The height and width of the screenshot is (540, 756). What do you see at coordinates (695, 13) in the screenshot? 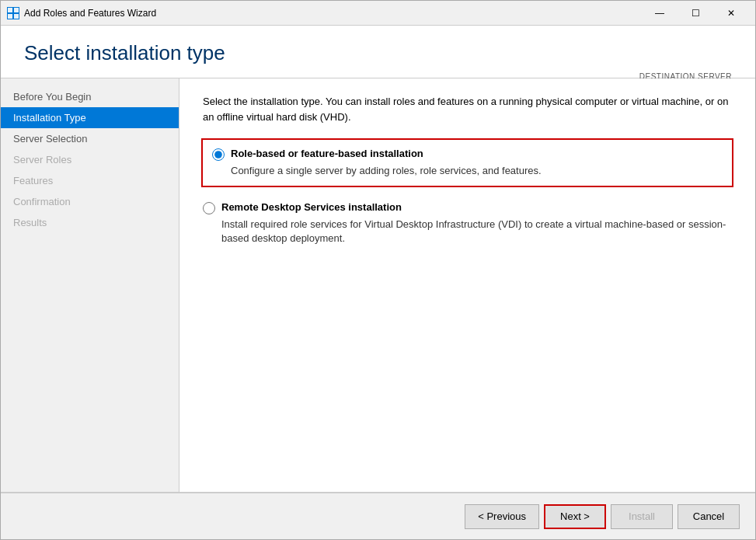
I see `window-controls: — ☐ ✕` at bounding box center [695, 13].